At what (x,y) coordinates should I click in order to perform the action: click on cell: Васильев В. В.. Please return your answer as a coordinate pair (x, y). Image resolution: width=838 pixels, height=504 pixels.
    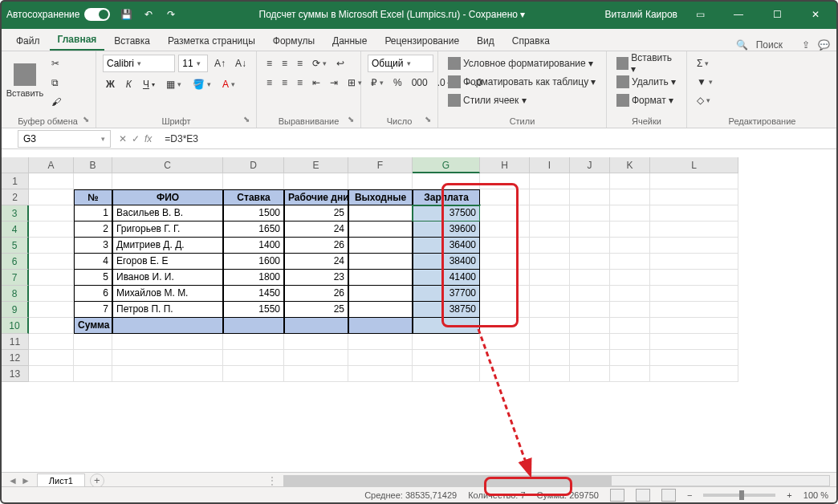
    Looking at the image, I should click on (168, 213).